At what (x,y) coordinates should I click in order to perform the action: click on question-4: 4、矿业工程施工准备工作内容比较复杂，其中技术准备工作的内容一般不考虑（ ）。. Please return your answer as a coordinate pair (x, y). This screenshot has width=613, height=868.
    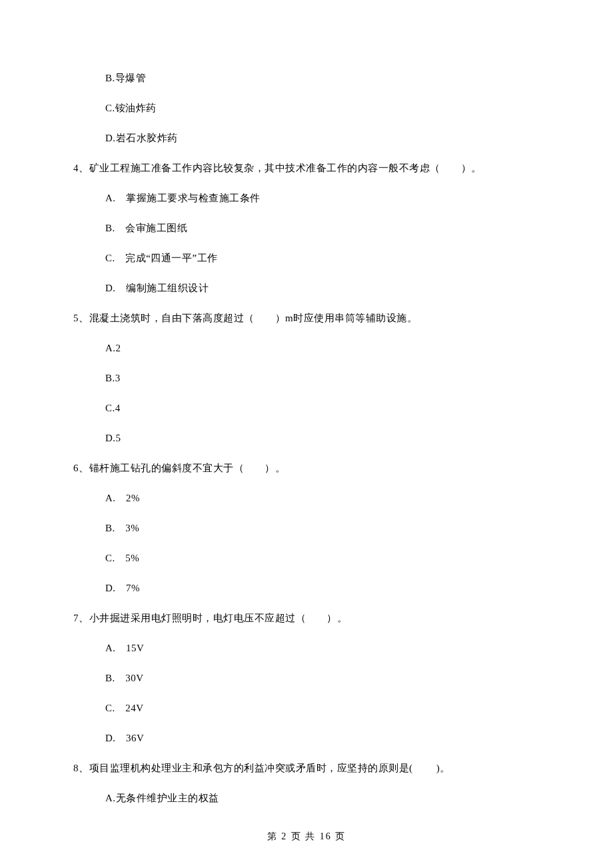
    Looking at the image, I should click on (306, 168).